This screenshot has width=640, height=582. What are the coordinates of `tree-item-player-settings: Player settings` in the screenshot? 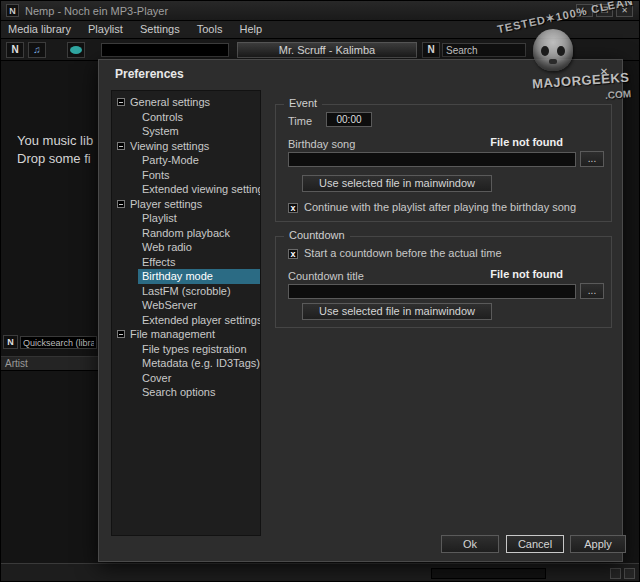 It's located at (186, 204).